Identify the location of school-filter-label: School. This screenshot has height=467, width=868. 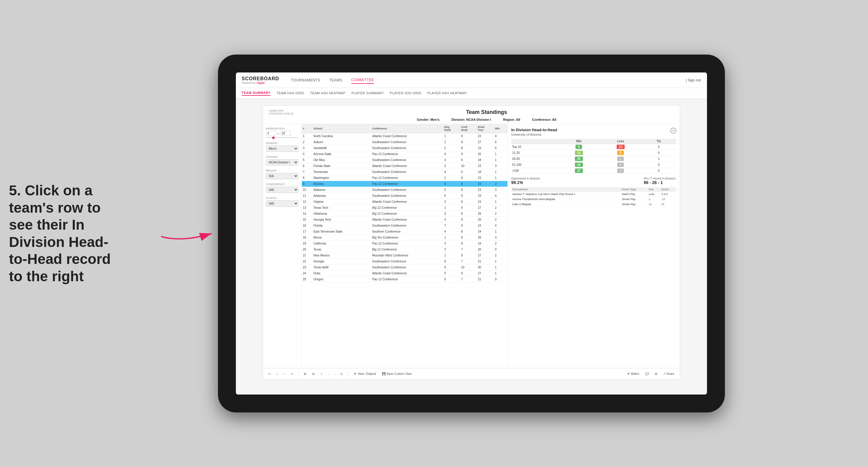
(282, 198).